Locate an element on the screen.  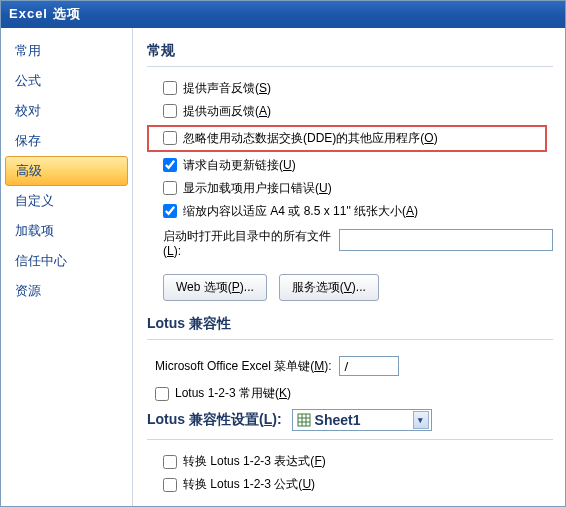
service-options-button: 服务选项(V)... is located at coordinates (329, 288).